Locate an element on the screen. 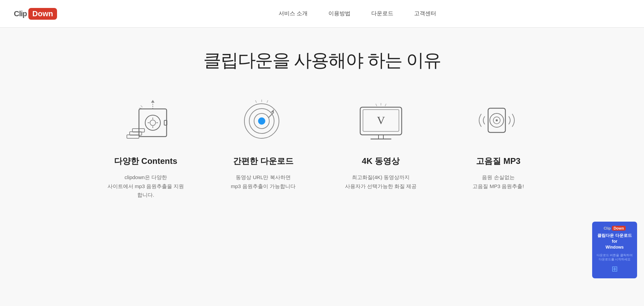  widget-logo-row: Clip Down is located at coordinates (615, 228).